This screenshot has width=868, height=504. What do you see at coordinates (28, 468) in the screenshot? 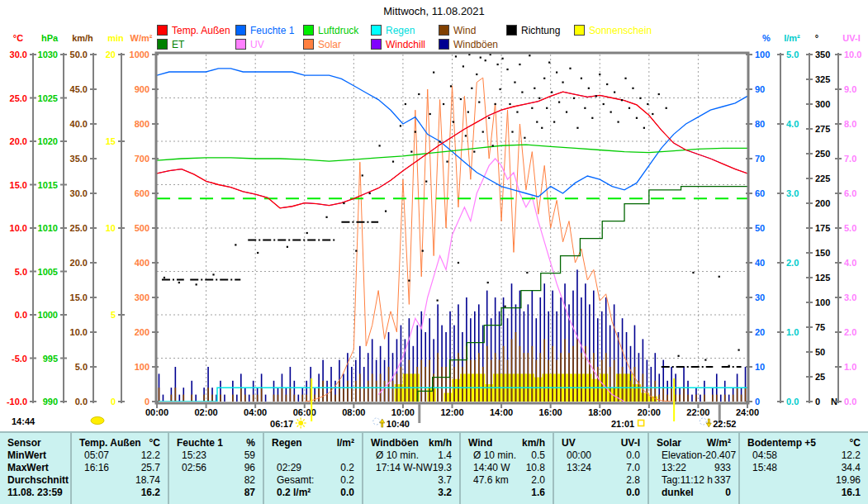
I see `row-label-text: MaxWert` at bounding box center [28, 468].